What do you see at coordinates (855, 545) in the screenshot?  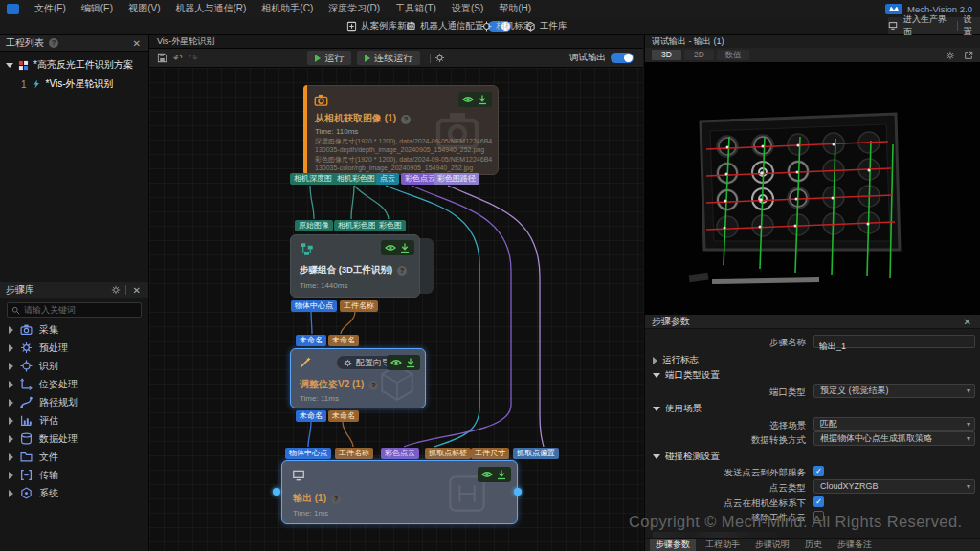 I see `tab-step-notes: 步骤备注` at bounding box center [855, 545].